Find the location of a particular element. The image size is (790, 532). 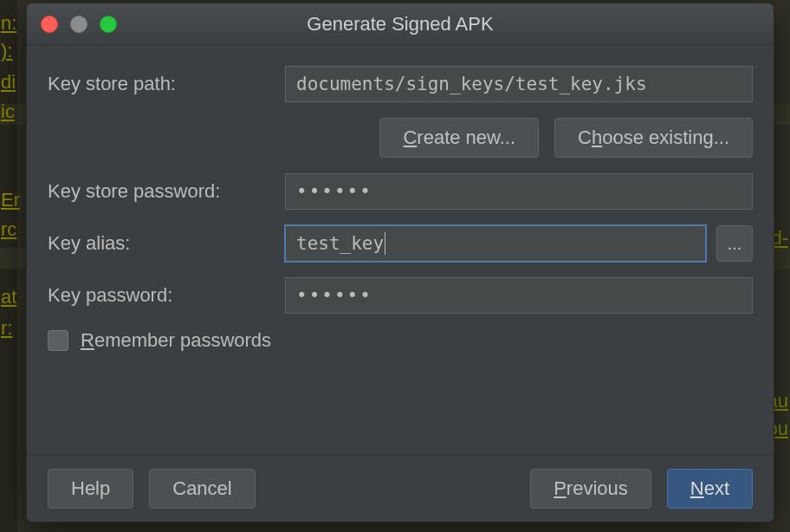

key-alias-label: Key alias: is located at coordinates (160, 243).